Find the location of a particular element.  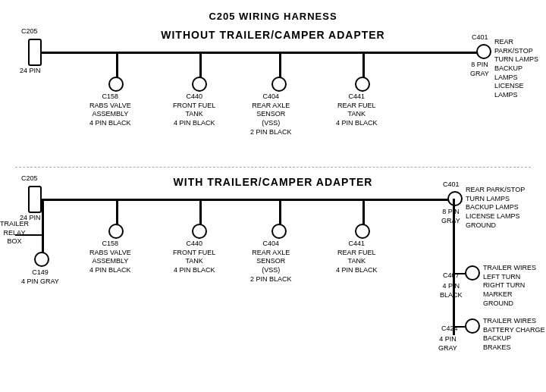

bottom-c205-id: C205 is located at coordinates (30, 179).